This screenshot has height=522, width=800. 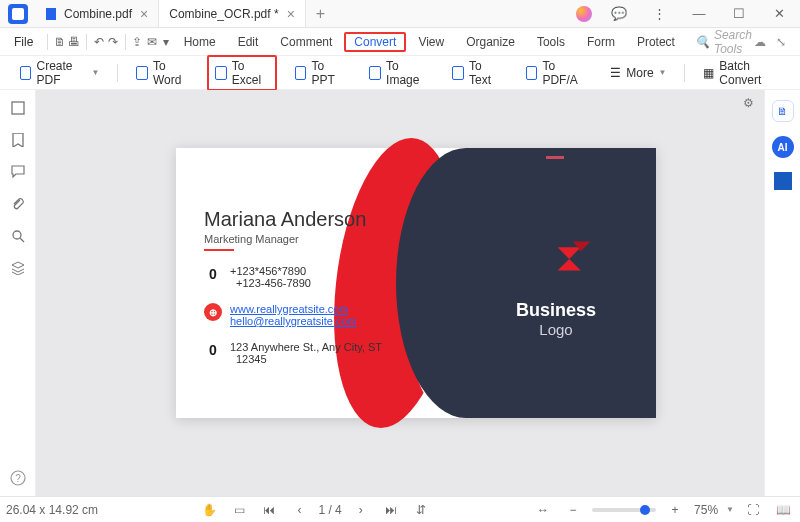 I want to click on right-rail: 🗎 AI ⚙, so click(x=782, y=293).